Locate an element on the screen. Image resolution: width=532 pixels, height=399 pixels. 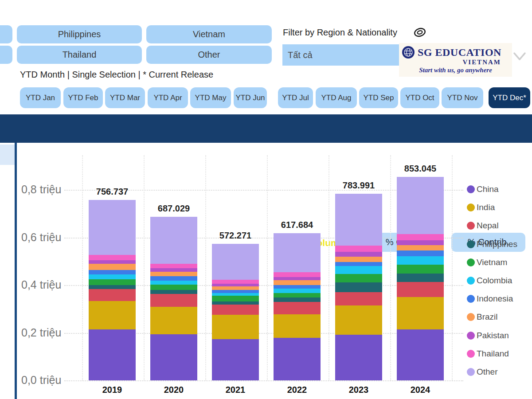
bar-segment-philippines-2020 is located at coordinates (174, 292).